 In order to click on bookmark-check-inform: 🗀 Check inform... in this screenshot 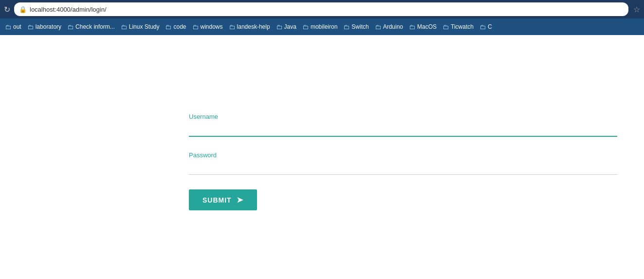, I will do `click(91, 27)`.